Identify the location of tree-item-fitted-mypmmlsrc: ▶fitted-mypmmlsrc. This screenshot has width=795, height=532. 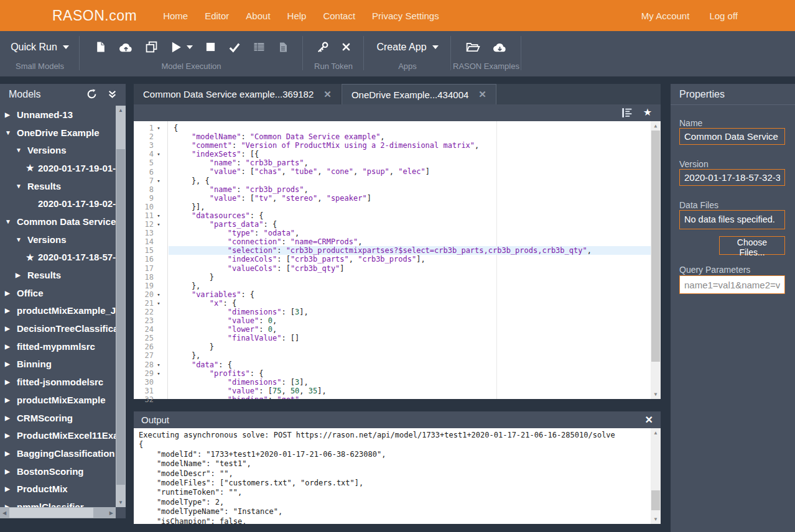
(58, 347).